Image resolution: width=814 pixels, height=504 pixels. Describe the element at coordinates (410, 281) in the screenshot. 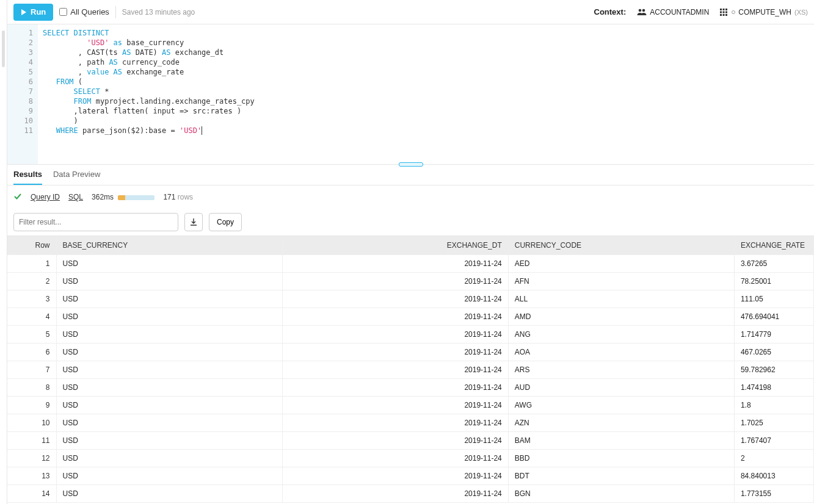

I see `table-row: 2USD2019-11-24AFN78.25001` at that location.